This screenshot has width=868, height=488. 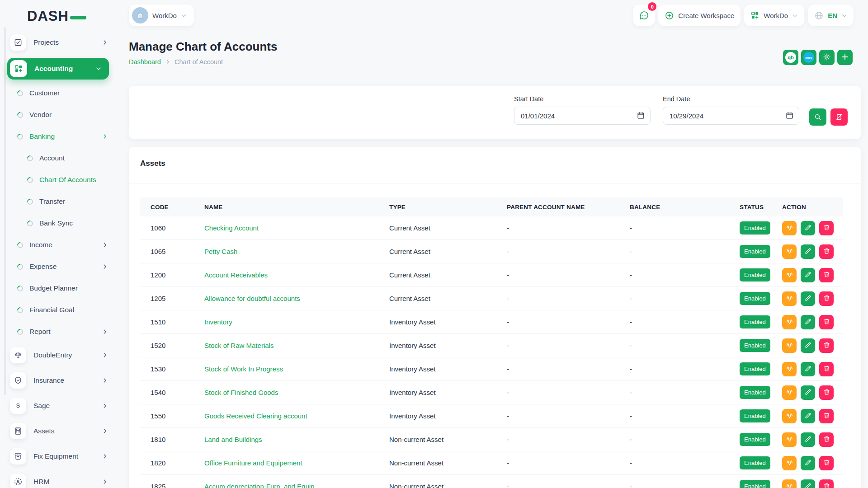 I want to click on sidebar-item-projects: Projects, so click(x=60, y=42).